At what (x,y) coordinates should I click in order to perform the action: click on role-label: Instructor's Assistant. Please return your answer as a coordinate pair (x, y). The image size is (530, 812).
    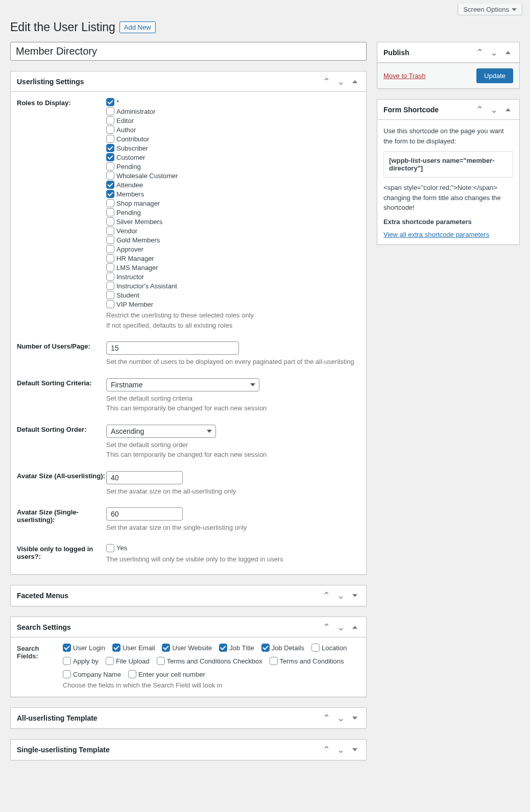
    Looking at the image, I should click on (147, 286).